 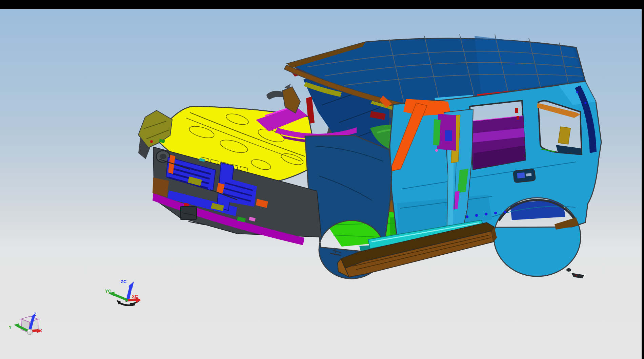 I want to click on view-z-label: Z, so click(x=35, y=314).